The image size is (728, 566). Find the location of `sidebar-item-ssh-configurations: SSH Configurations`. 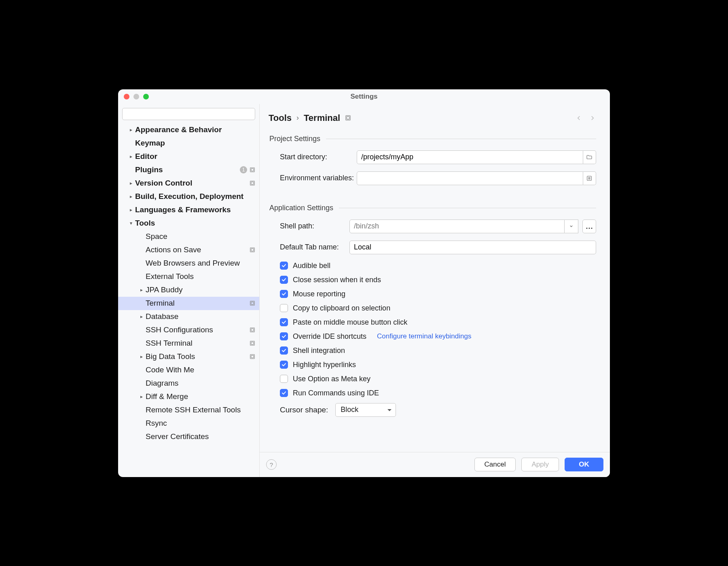

sidebar-item-ssh-configurations: SSH Configurations is located at coordinates (188, 330).